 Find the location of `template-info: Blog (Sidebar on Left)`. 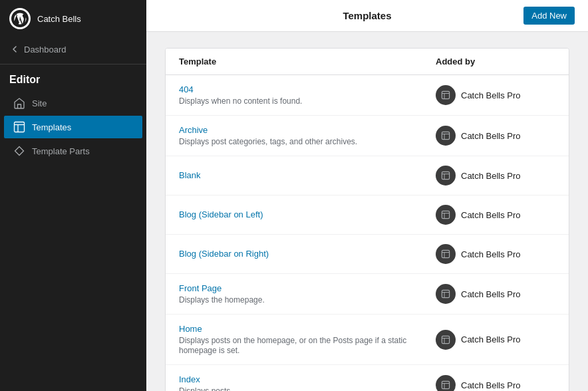

template-info: Blog (Sidebar on Left) is located at coordinates (307, 215).